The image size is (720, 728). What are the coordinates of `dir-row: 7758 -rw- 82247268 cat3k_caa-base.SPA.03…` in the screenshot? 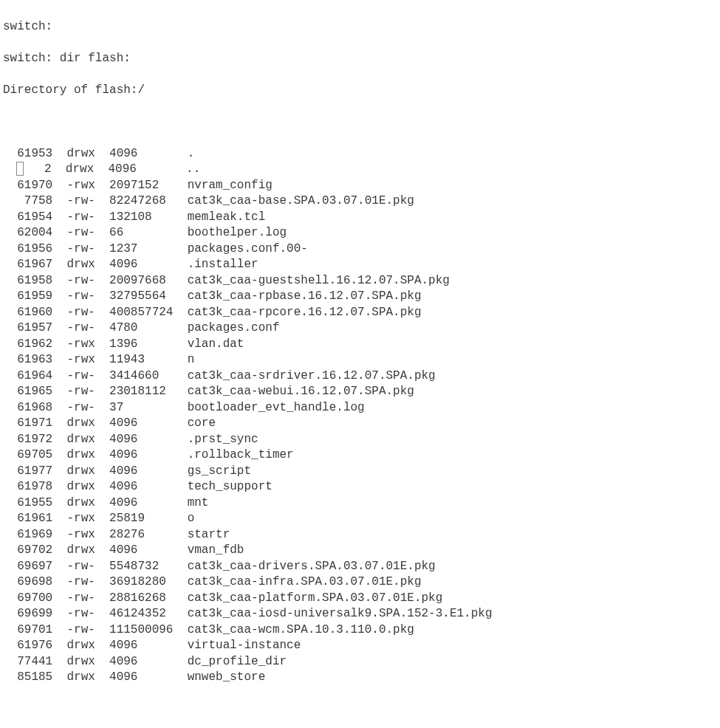 It's located at (362, 202).